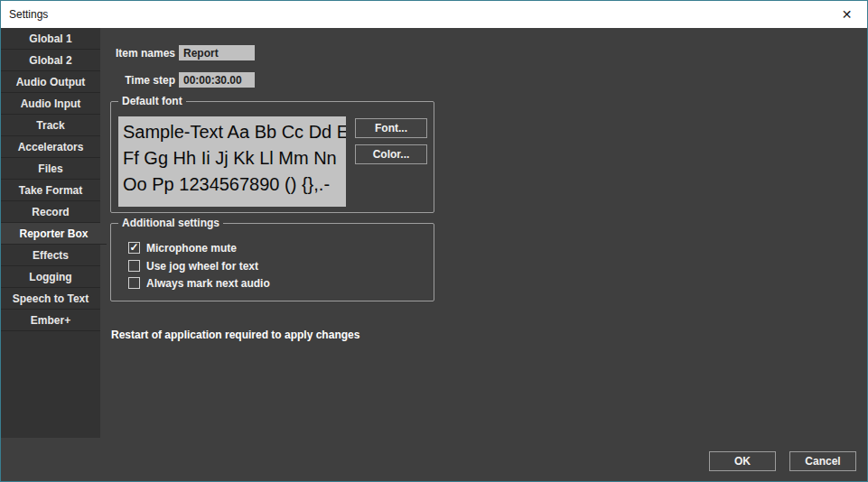 Image resolution: width=868 pixels, height=482 pixels. What do you see at coordinates (232, 184) in the screenshot?
I see `font-sample-line: Oo Pp 1234567890 () {},.-` at bounding box center [232, 184].